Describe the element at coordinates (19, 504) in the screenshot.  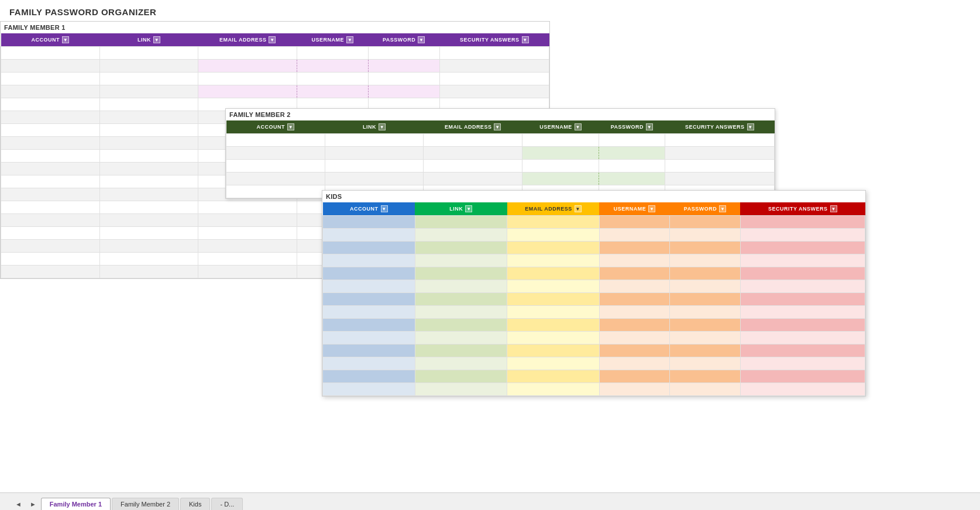
I see `scroll-left-btn: ◄` at that location.